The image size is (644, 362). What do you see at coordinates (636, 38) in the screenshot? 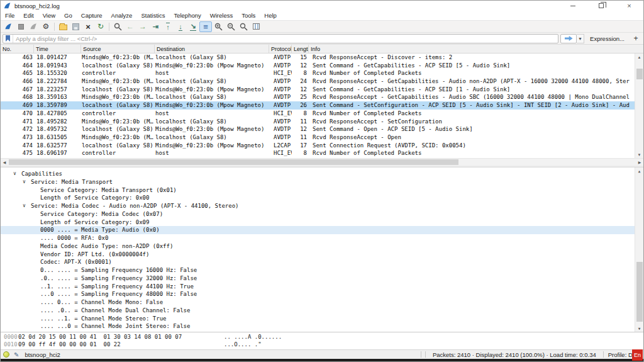
I see `add-filter-button: +` at bounding box center [636, 38].